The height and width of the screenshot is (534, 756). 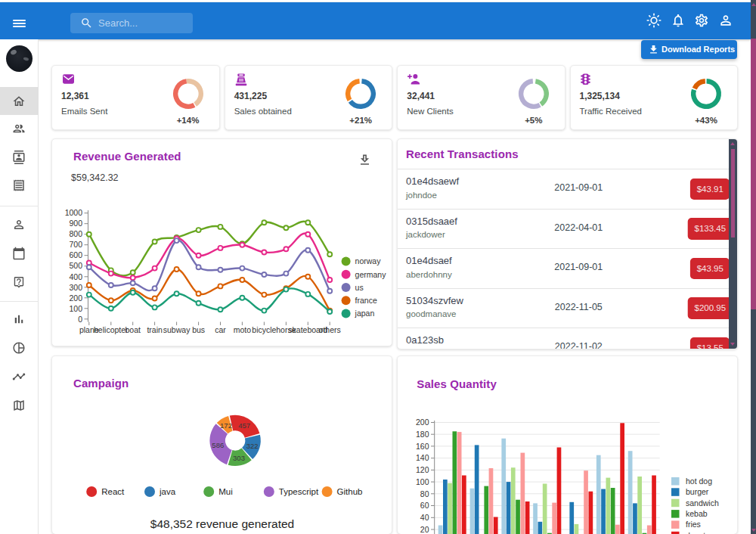 What do you see at coordinates (366, 300) in the screenshot?
I see `svg-text: france` at bounding box center [366, 300].